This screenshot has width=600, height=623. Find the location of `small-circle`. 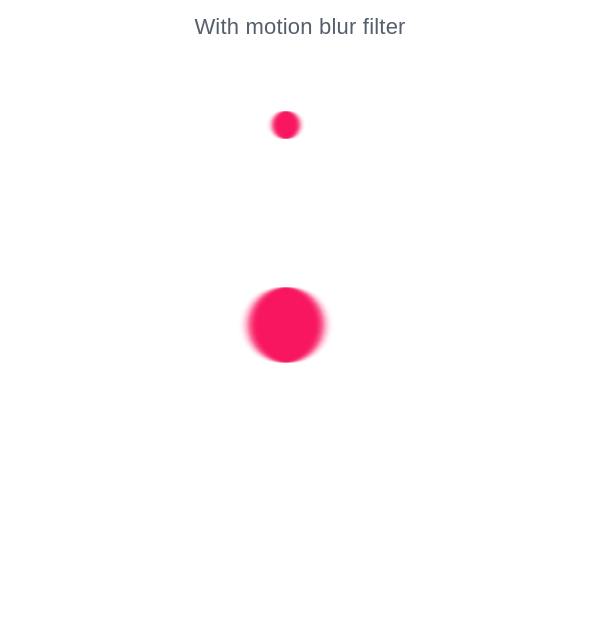

small-circle is located at coordinates (286, 125).